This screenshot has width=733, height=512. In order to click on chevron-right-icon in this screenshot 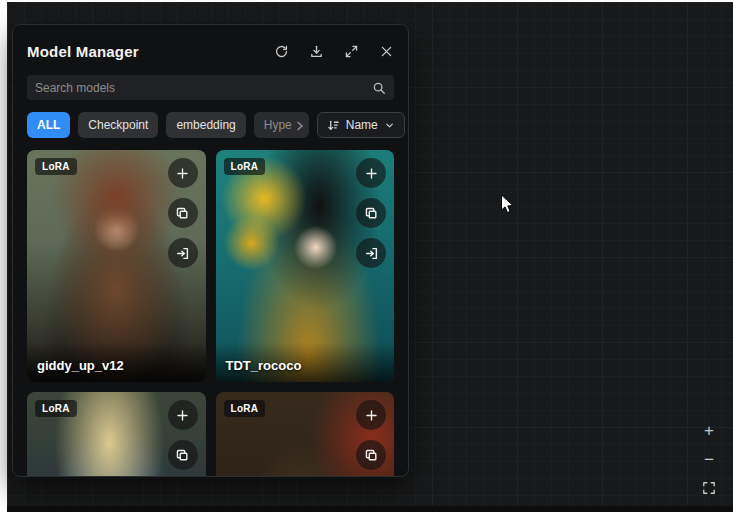, I will do `click(300, 125)`.